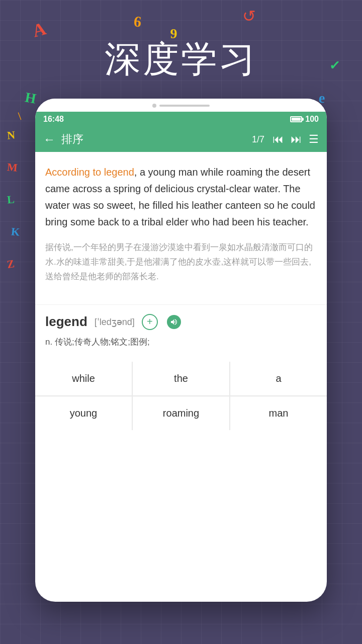 The image size is (362, 644). I want to click on battery-body, so click(296, 119).